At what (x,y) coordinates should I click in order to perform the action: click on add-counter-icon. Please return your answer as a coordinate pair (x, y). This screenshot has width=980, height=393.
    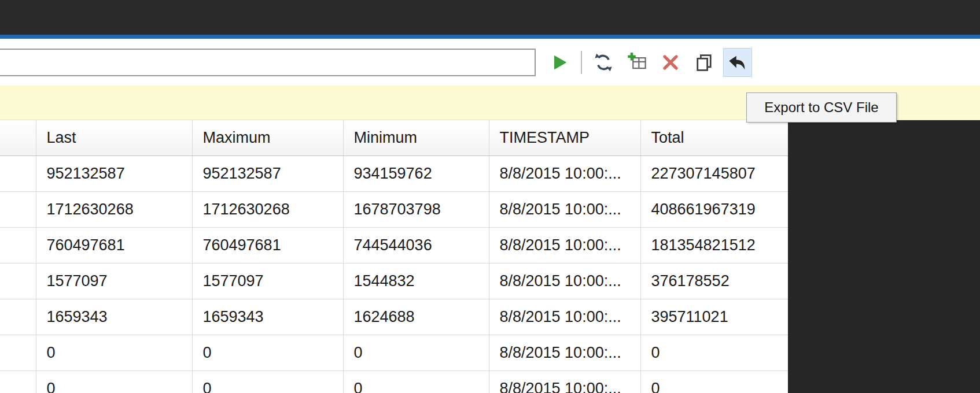
    Looking at the image, I should click on (637, 62).